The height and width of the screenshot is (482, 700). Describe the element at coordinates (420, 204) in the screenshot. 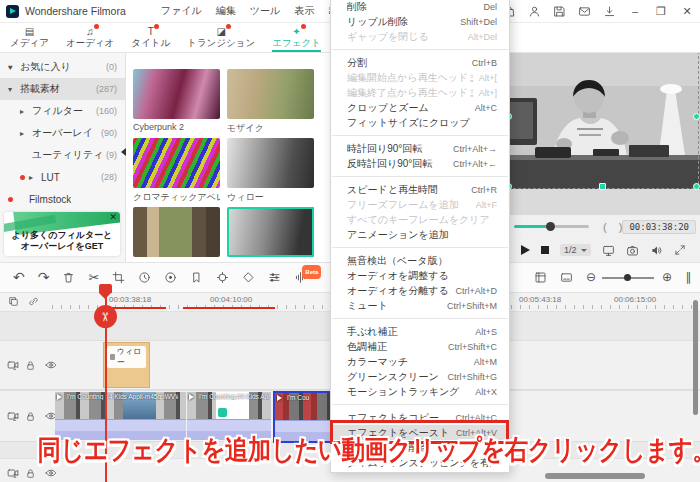

I see `context-menu-item: フリーズフレームを追加 Alt+F` at that location.